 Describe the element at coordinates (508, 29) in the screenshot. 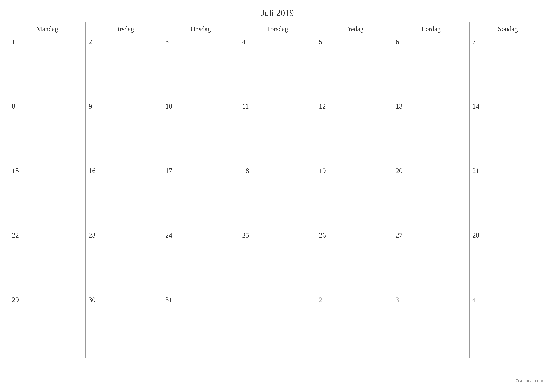

I see `weekday-header: Søndag` at that location.